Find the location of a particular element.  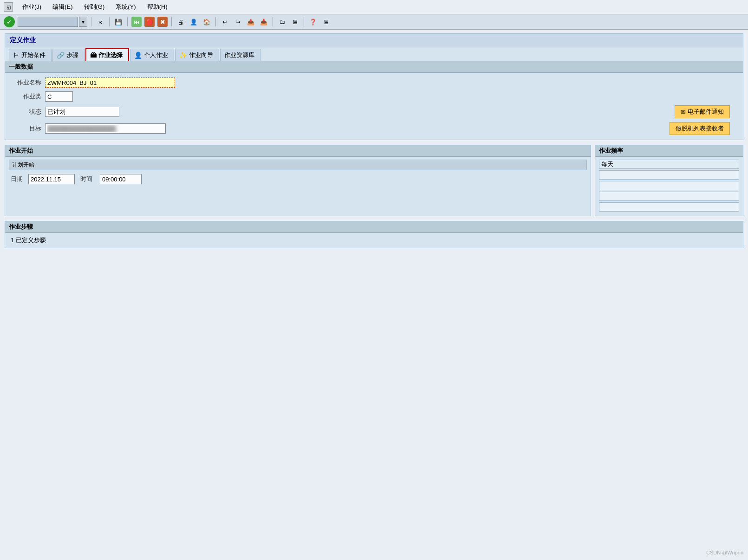

menu-edit: 编辑(E) is located at coordinates (62, 7).